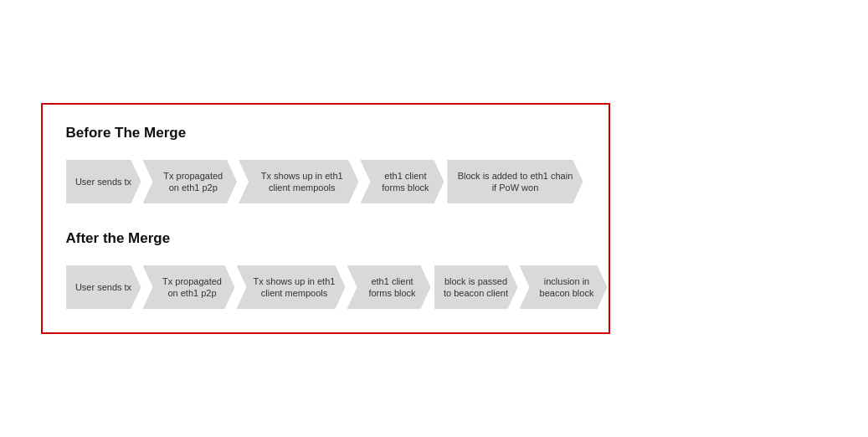 The width and height of the screenshot is (868, 437). Describe the element at coordinates (564, 287) in the screenshot. I see `arrow-inclusion-beacon-block: inclusion in beacon block` at that location.